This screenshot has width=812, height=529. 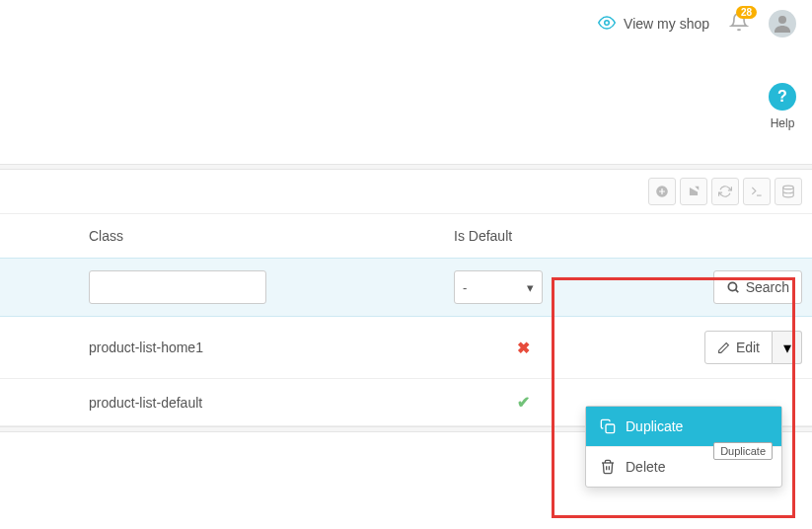 What do you see at coordinates (498, 287) in the screenshot?
I see `filter-default-select: - ▾` at bounding box center [498, 287].